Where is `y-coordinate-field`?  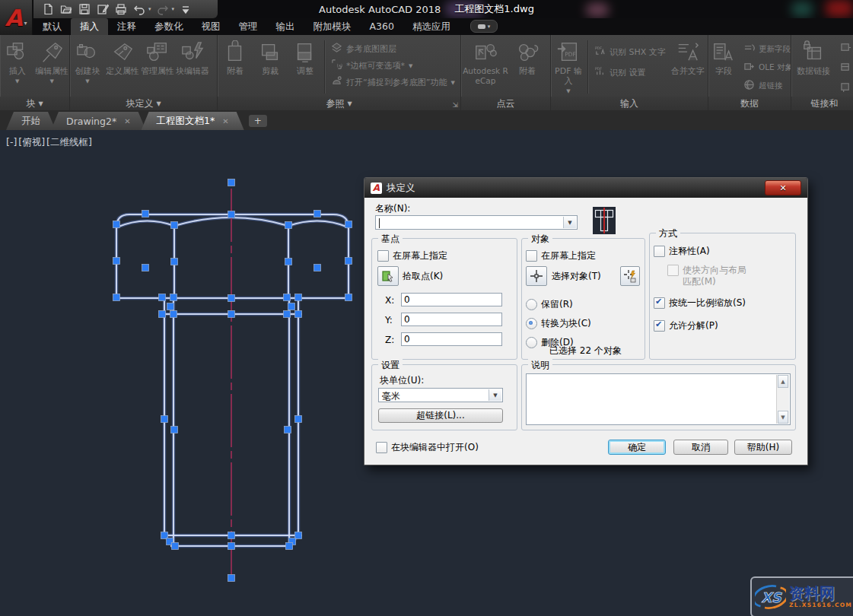
y-coordinate-field is located at coordinates (452, 319).